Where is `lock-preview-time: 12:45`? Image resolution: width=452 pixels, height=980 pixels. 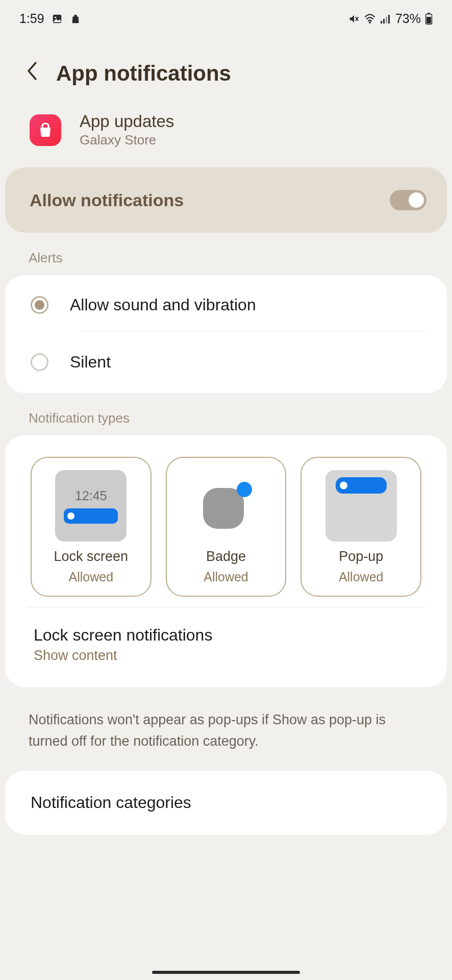 lock-preview-time: 12:45 is located at coordinates (91, 496).